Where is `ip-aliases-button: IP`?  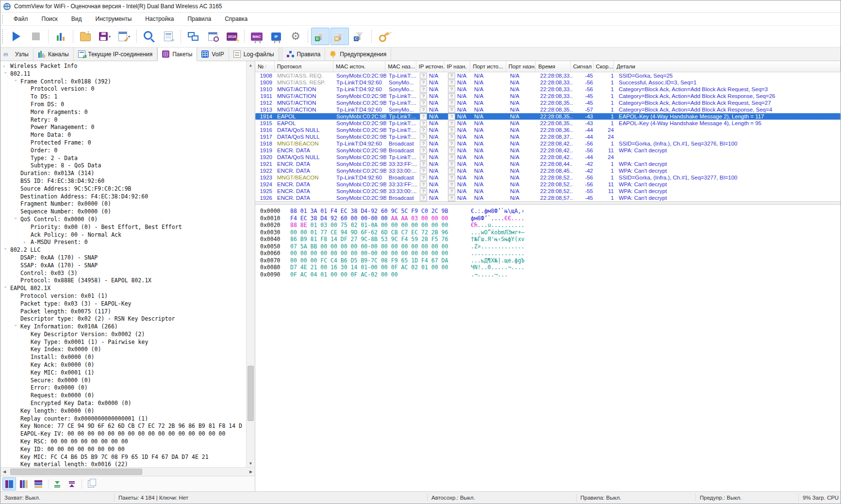 ip-aliases-button: IP is located at coordinates (276, 36).